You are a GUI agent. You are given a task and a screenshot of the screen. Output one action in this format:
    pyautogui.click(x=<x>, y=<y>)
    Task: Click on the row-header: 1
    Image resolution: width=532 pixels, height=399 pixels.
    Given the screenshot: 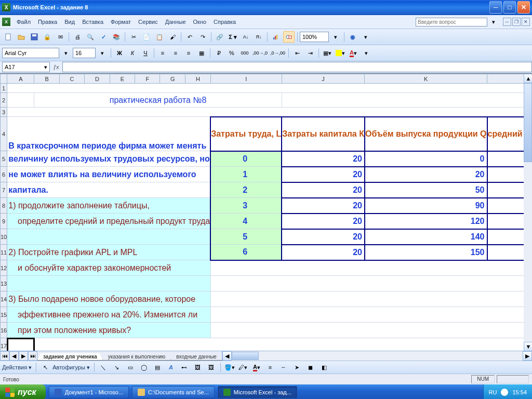 What is the action you would take?
    pyautogui.click(x=4, y=88)
    